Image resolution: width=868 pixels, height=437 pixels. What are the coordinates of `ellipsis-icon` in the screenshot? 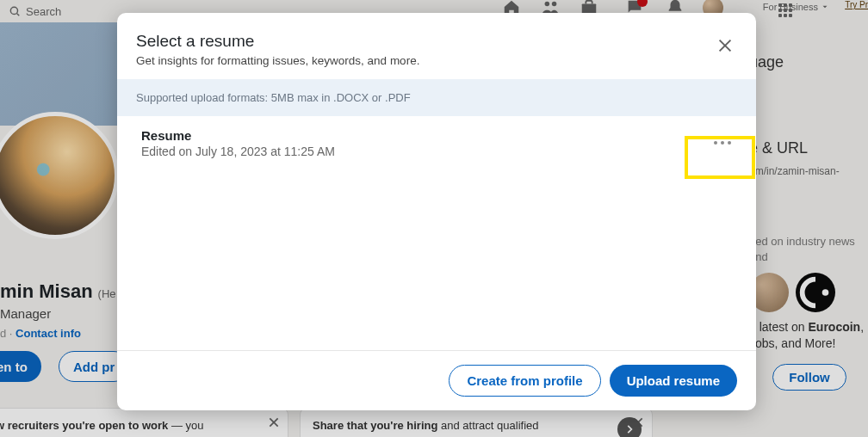 It's located at (716, 143).